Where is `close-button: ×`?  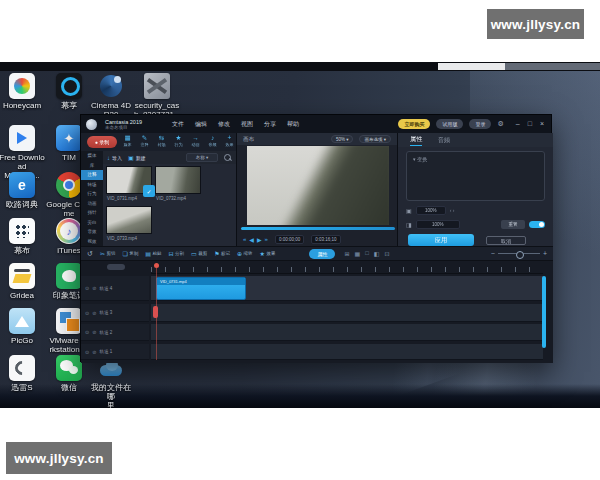 close-button: × is located at coordinates (542, 124).